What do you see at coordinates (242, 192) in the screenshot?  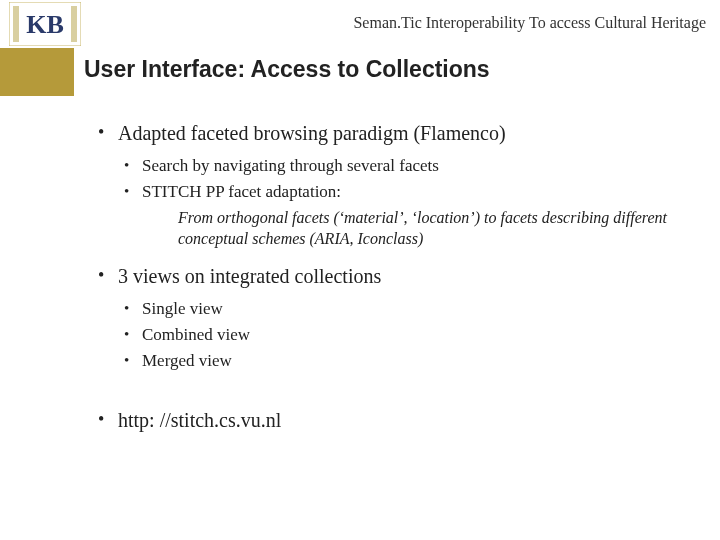 I see `bullet-1-sub-2-text: STITCH PP facet adaptation:` at bounding box center [242, 192].